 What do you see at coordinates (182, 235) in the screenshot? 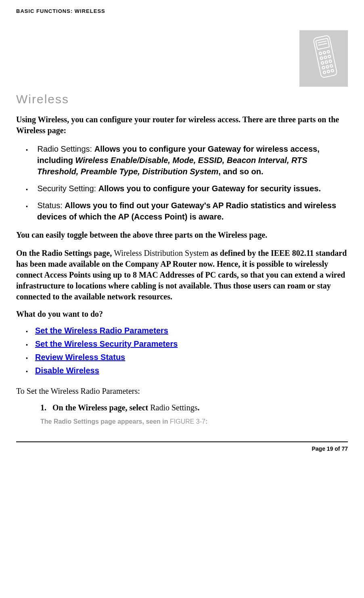
I see `toggle-paragraph: You can easily toggle between the above …` at bounding box center [182, 235].